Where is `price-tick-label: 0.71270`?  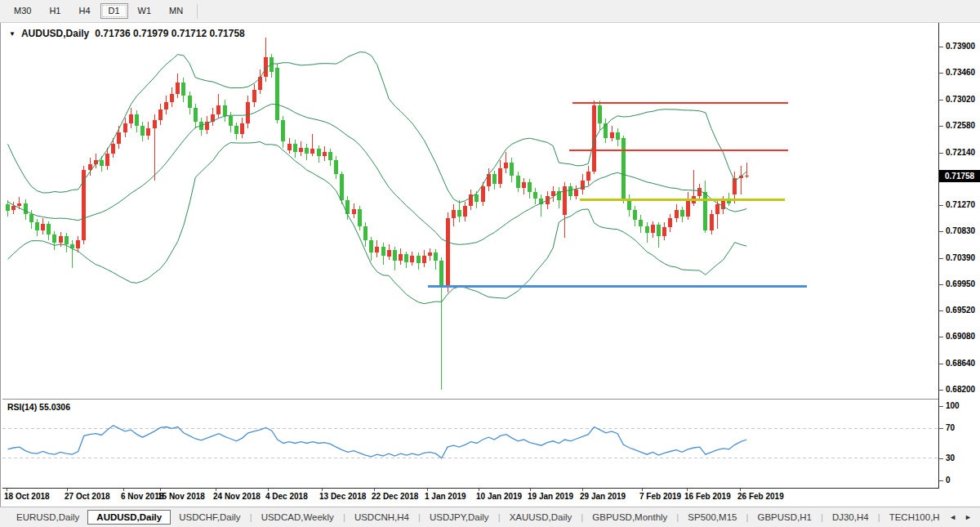 price-tick-label: 0.71270 is located at coordinates (960, 204).